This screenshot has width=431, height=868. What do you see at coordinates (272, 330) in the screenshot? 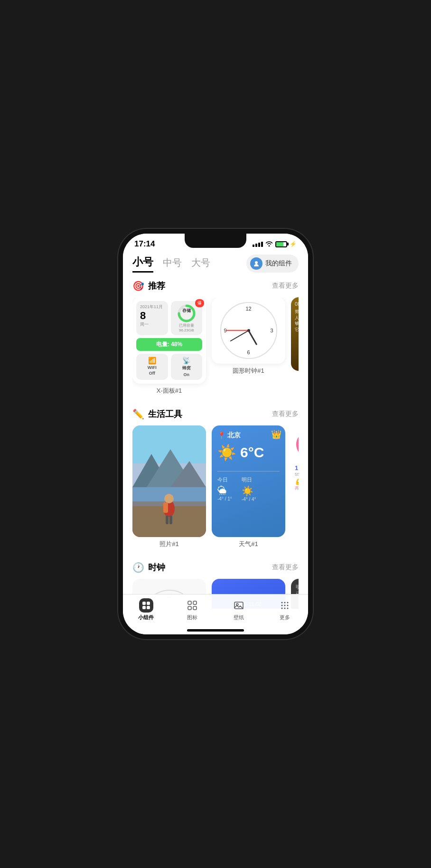
I see `clock-3: 3` at bounding box center [272, 330].